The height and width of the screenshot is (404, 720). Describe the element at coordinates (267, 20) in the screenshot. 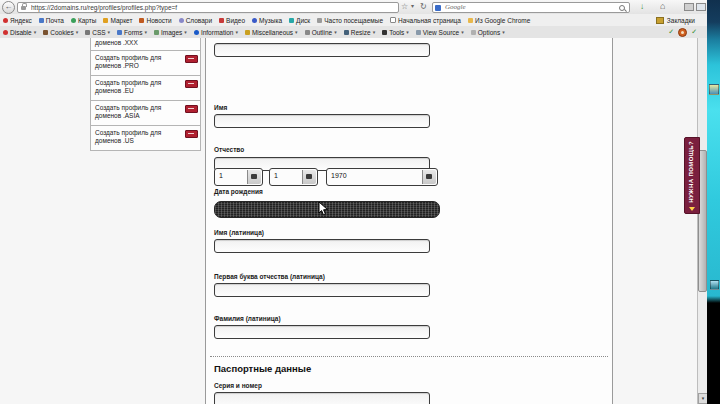

I see `bookmark-item: Музыка` at that location.